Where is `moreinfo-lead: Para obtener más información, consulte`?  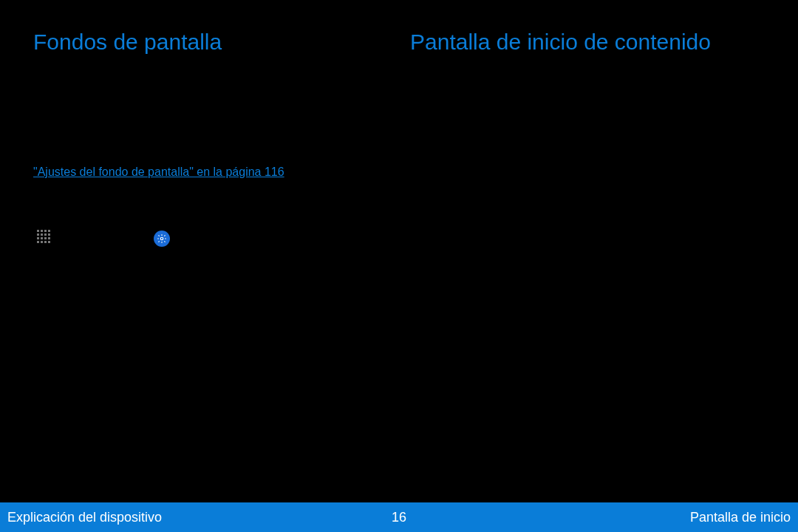
moreinfo-lead: Para obtener más información, consulte is located at coordinates (137, 152).